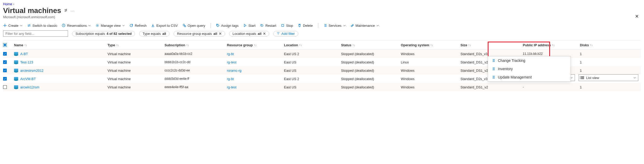 The width and height of the screenshot is (644, 164). I want to click on pill-value: all, so click(260, 34).